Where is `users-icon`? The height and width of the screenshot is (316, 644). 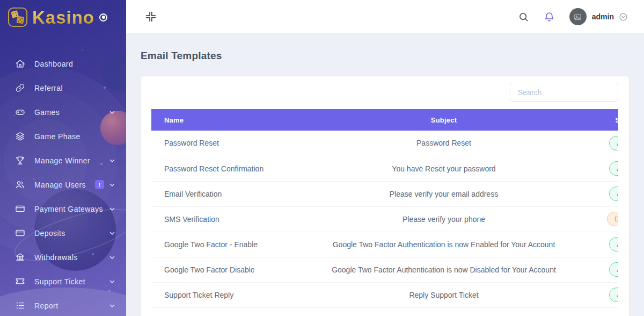 users-icon is located at coordinates (20, 185).